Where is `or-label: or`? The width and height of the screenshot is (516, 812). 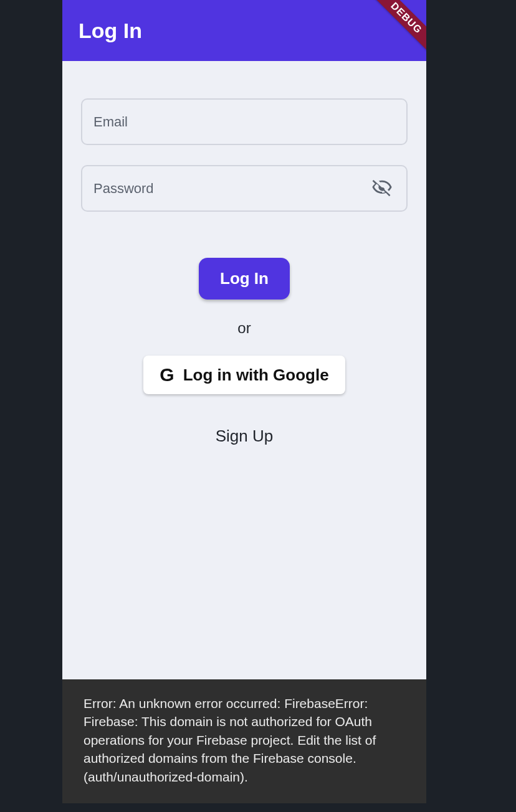
or-label: or is located at coordinates (244, 328).